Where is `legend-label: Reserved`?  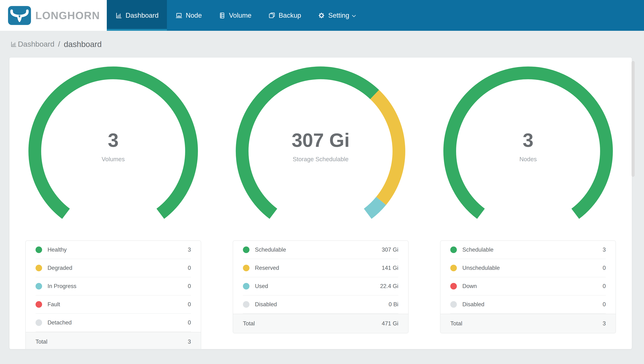
legend-label: Reserved is located at coordinates (267, 268).